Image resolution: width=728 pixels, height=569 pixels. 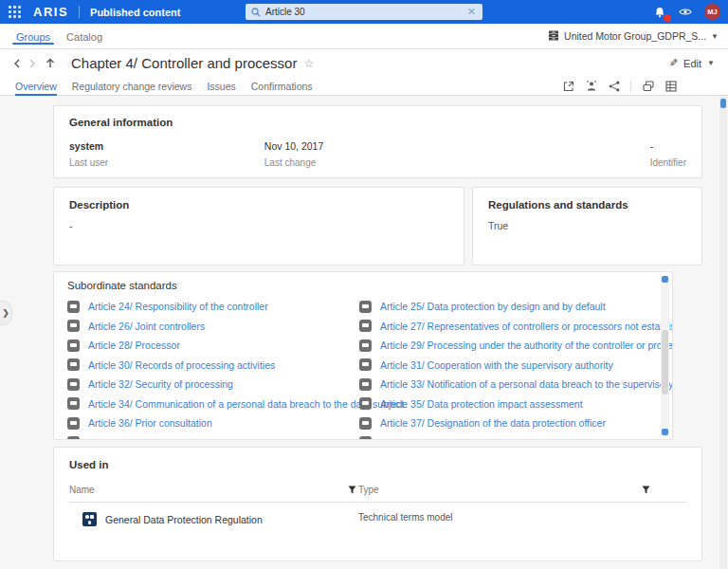 What do you see at coordinates (212, 366) in the screenshot?
I see `list-item: Article 30/ Records of processing activi…` at bounding box center [212, 366].